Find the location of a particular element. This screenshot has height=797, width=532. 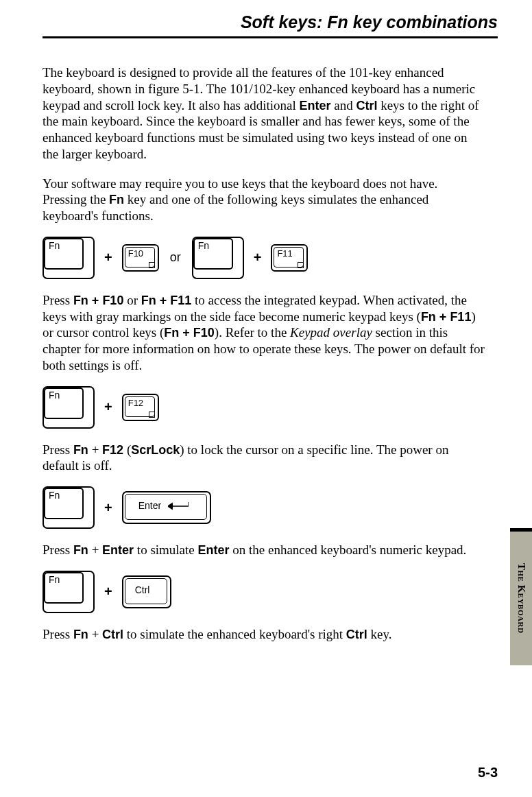

text: key. is located at coordinates (380, 634).